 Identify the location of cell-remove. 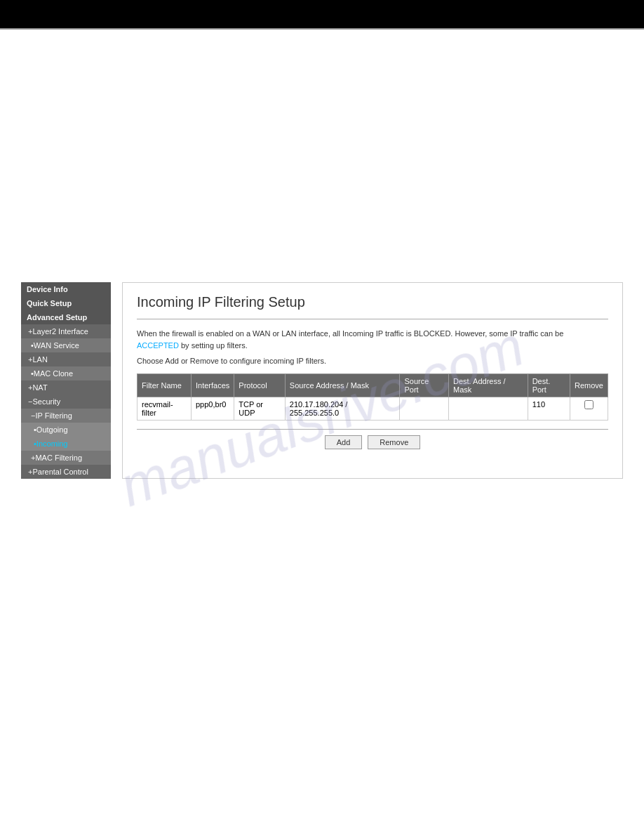
(589, 409).